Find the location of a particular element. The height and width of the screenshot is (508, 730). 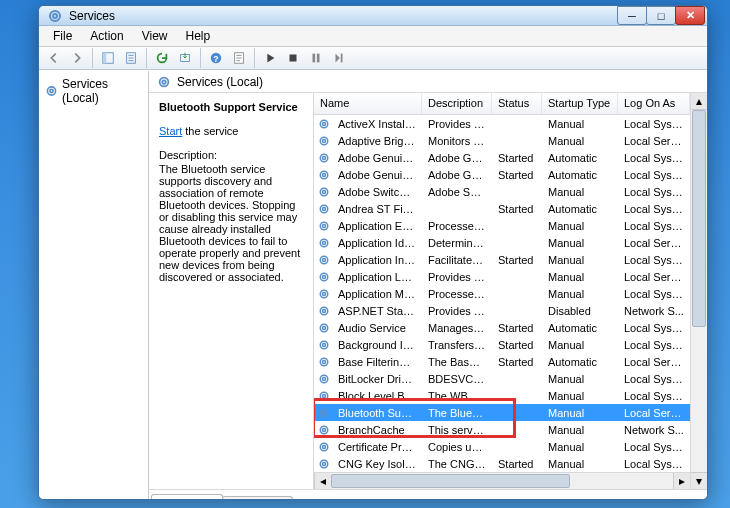

properties-button is located at coordinates (239, 58).